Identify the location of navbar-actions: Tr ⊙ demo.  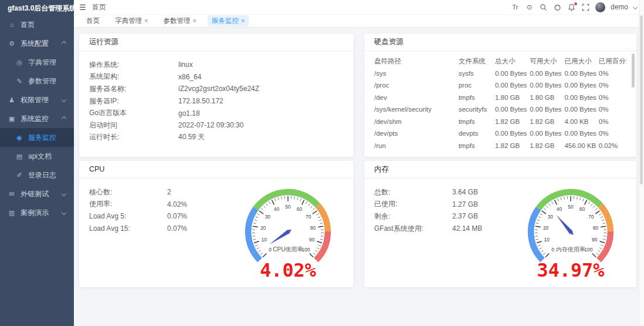
(574, 7).